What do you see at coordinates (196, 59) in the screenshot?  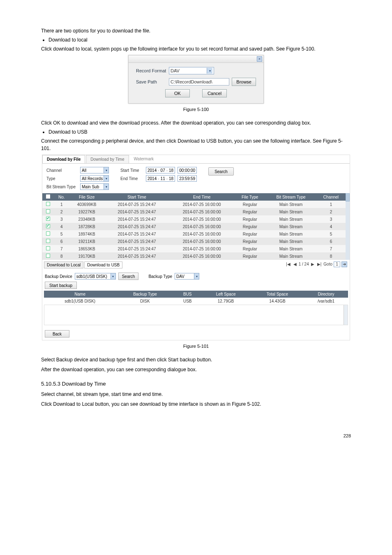 I see `dialog-titlebar: ×` at bounding box center [196, 59].